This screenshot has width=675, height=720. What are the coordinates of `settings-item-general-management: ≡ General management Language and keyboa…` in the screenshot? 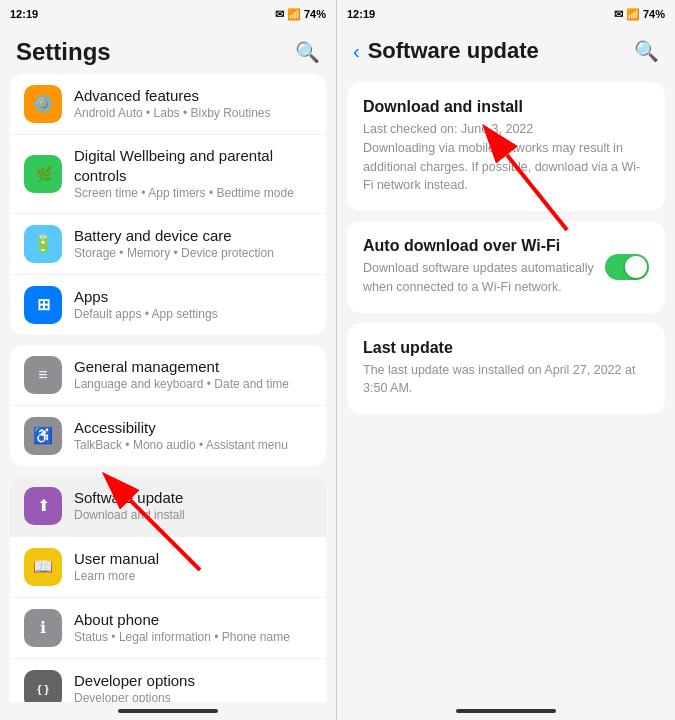 It's located at (168, 376).